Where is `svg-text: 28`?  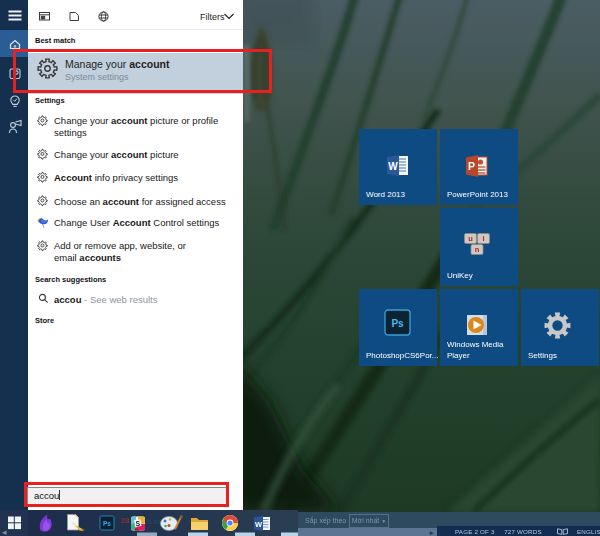
svg-text: 28 is located at coordinates (125, 520).